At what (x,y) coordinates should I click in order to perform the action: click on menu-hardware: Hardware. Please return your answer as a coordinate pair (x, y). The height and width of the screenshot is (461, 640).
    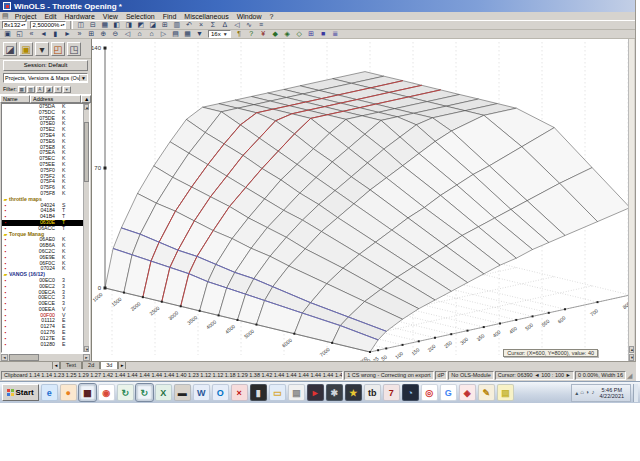
    Looking at the image, I should click on (79, 16).